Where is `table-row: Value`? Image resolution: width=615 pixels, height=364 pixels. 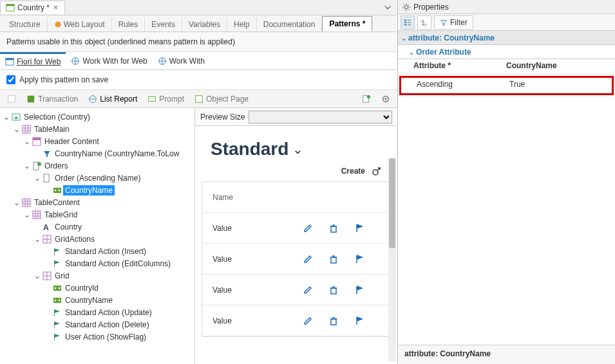 table-row: Value is located at coordinates (296, 259).